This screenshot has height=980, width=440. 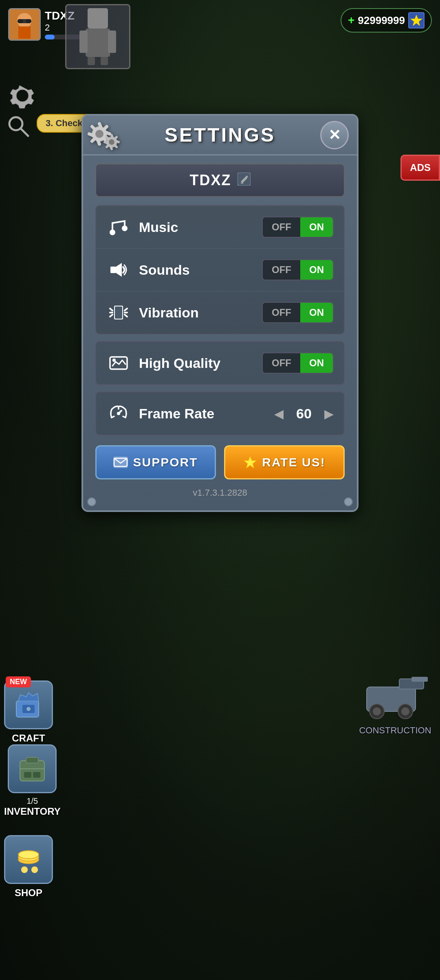 What do you see at coordinates (220, 413) in the screenshot?
I see `frame-rate-row: Frame Rate ◀ 60 ▶` at bounding box center [220, 413].